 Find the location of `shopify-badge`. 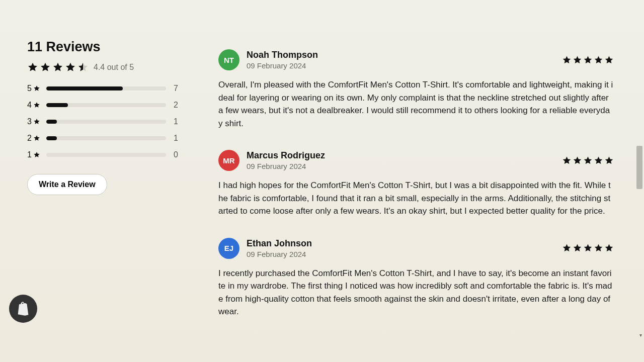

shopify-badge is located at coordinates (23, 309).